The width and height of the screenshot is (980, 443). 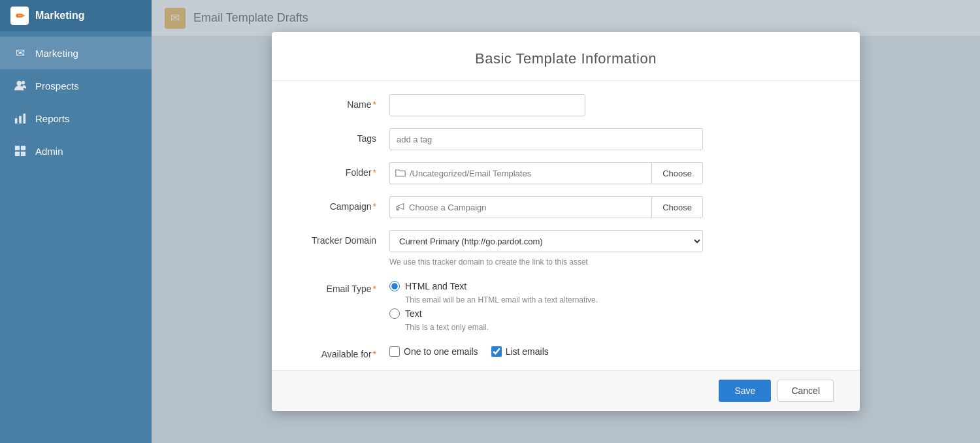 I want to click on sidebar-brand-label: Marketing, so click(x=60, y=16).